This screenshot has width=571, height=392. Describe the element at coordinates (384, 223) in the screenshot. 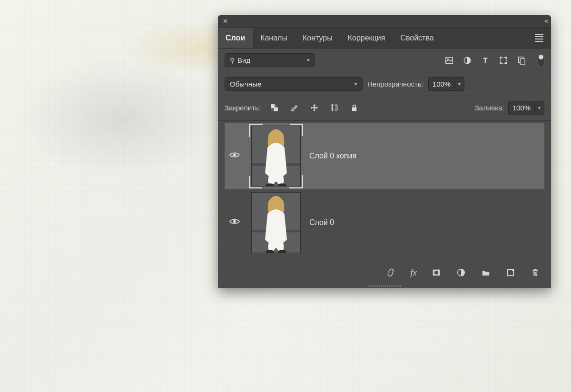

I see `layer-row: Слой 0` at that location.